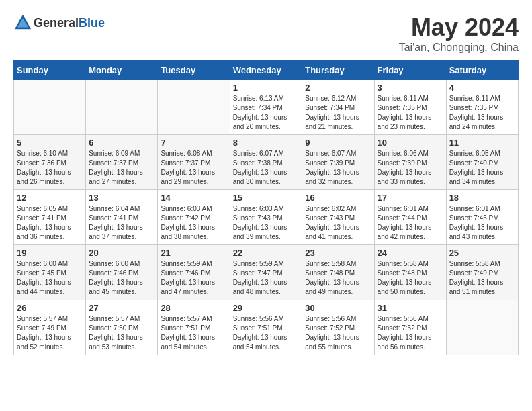  Describe the element at coordinates (338, 113) in the screenshot. I see `day-info: Sunrise: 6:12 AM Sunset: 7:34 PM Dayligh…` at that location.